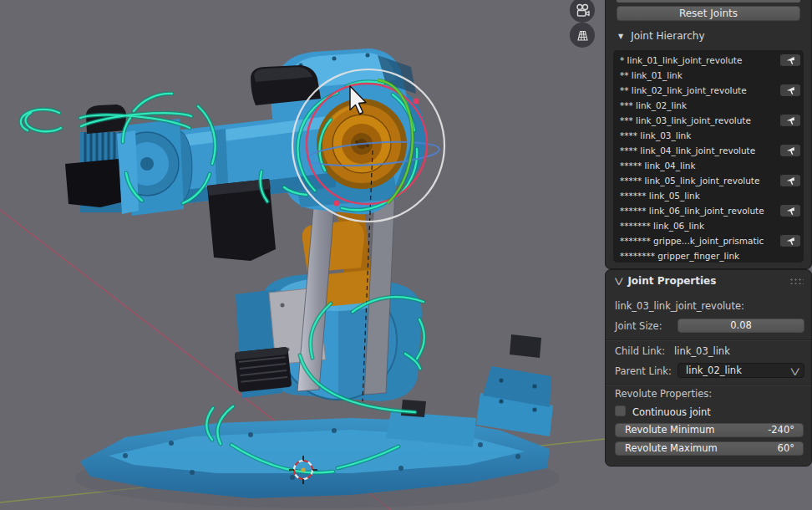  I want to click on joint-hierarchy-header: ▼ Joint Hierarchy, so click(708, 36).